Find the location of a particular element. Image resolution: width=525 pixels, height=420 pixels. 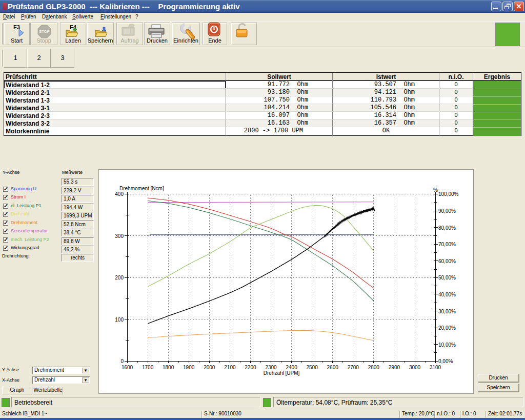

svg-text: 2100 is located at coordinates (230, 367).